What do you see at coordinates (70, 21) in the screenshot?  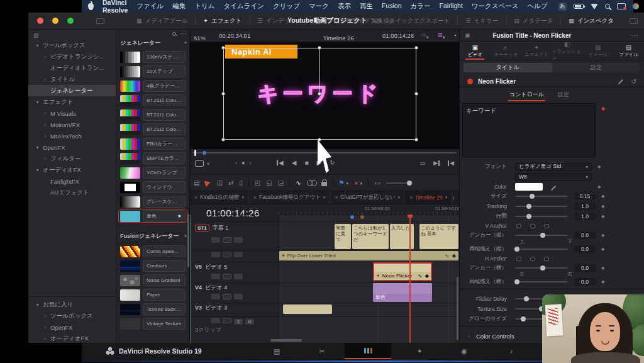 I see `maximize-window-button` at bounding box center [70, 21].